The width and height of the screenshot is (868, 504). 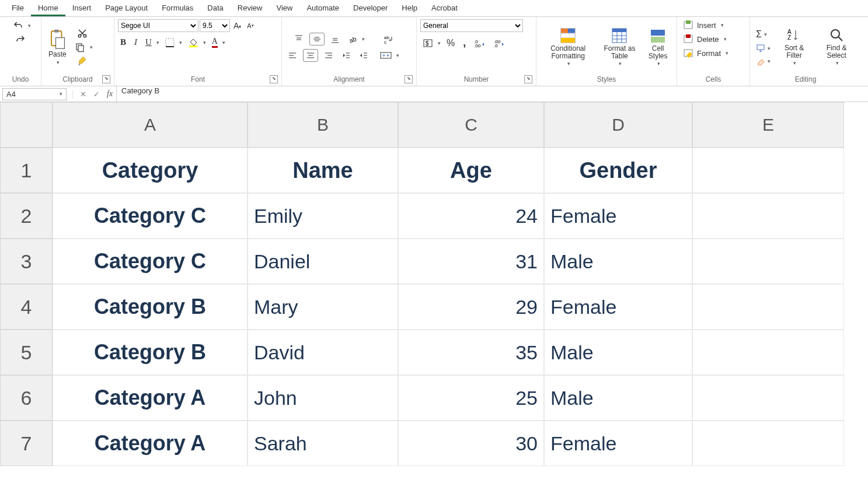 I want to click on merge-button, so click(x=386, y=55).